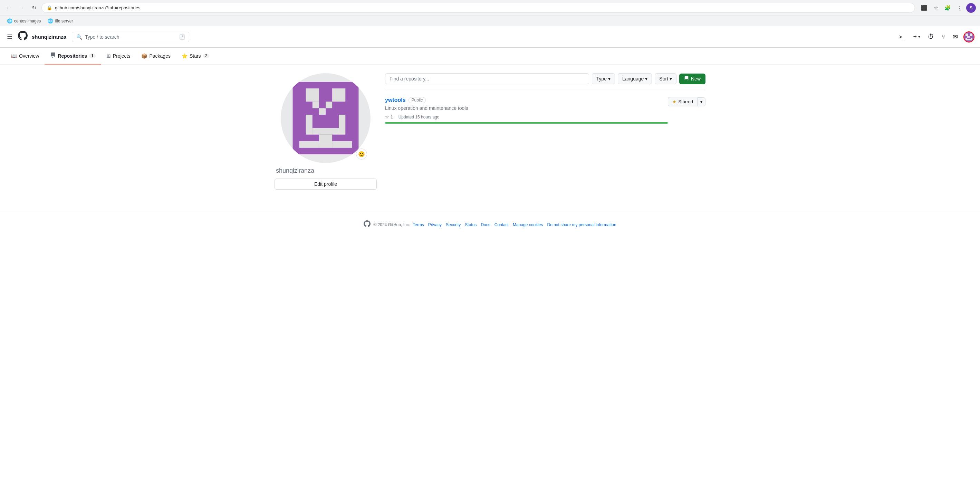  I want to click on main-content: 😊 shunqiziranza Edit profile Type ▾ Lang…, so click(490, 132).